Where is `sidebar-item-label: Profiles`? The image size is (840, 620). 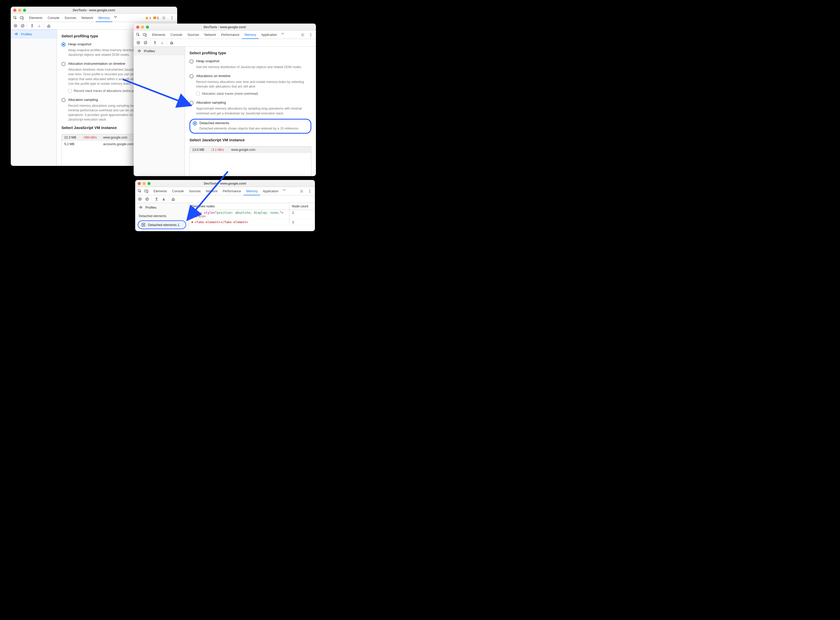
sidebar-item-label: Profiles is located at coordinates (151, 208).